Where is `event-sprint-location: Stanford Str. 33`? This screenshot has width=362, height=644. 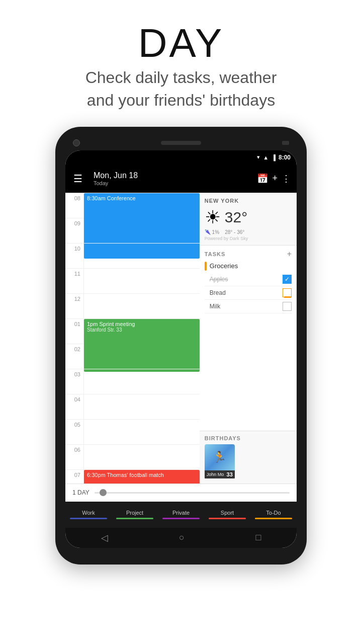 event-sprint-location: Stanford Str. 33 is located at coordinates (142, 330).